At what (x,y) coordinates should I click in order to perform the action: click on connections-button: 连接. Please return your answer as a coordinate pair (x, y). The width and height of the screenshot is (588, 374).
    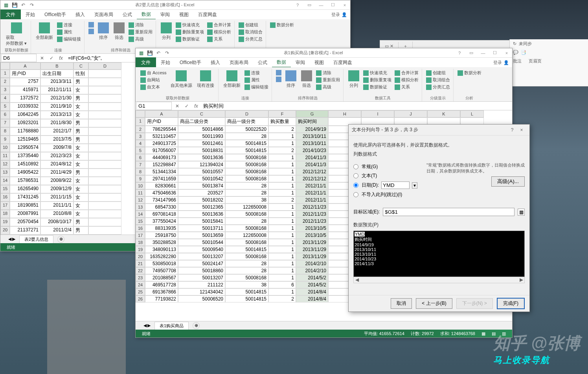
    Looking at the image, I should click on (256, 73).